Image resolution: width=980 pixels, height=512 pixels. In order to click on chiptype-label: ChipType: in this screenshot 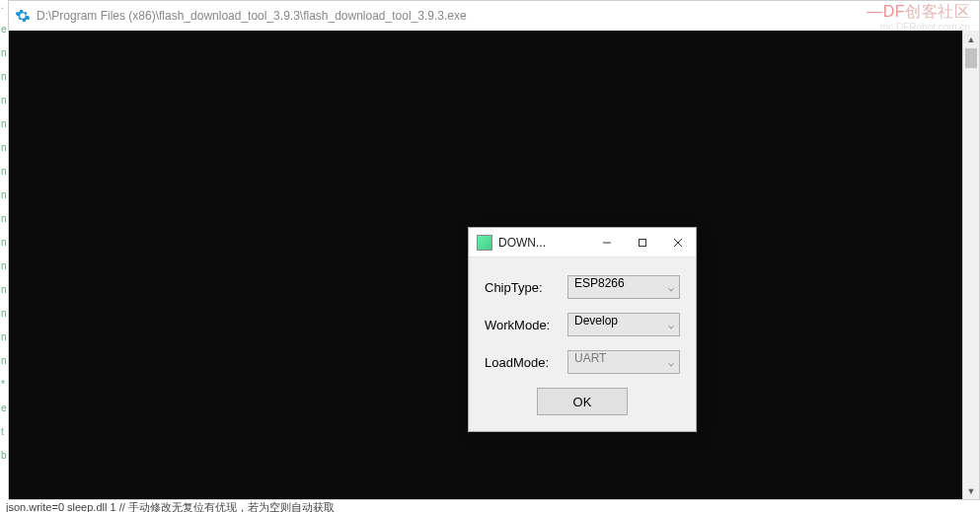, I will do `click(526, 288)`.